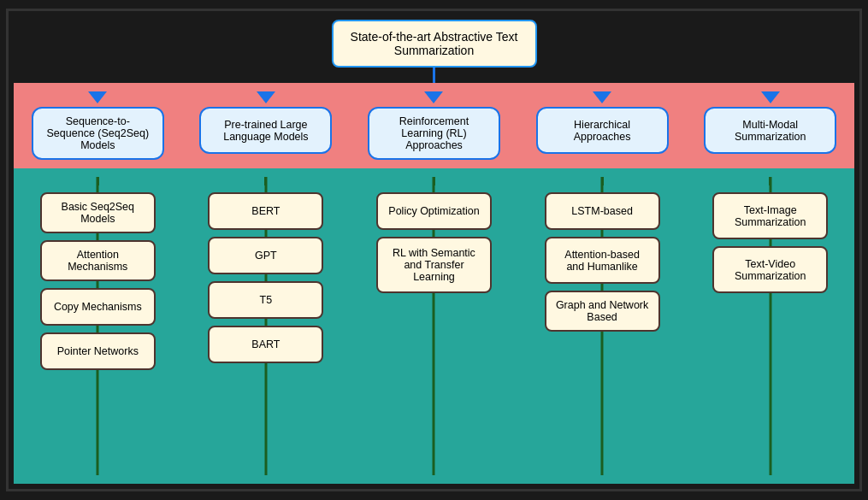  What do you see at coordinates (265, 181) in the screenshot?
I see `col-pretrained-top-line` at bounding box center [265, 181].